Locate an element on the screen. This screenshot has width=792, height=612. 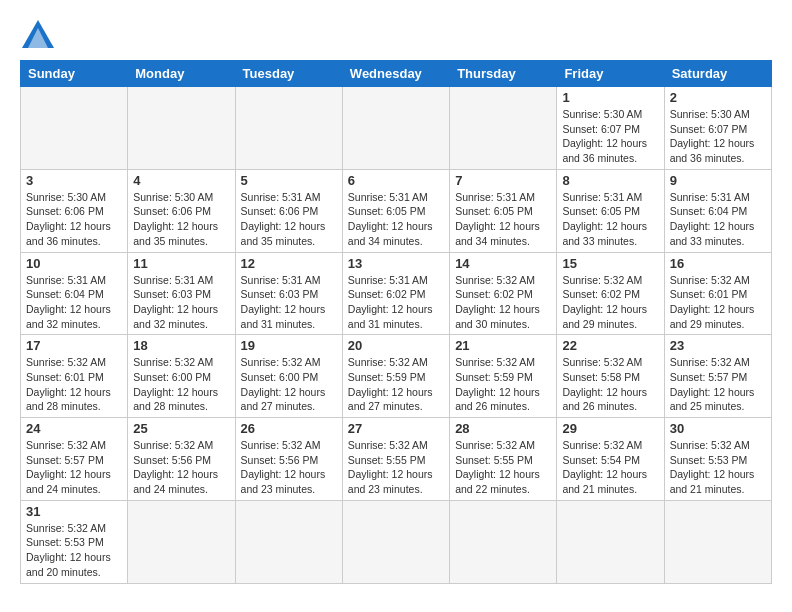
day-number: 18 is located at coordinates (181, 346).